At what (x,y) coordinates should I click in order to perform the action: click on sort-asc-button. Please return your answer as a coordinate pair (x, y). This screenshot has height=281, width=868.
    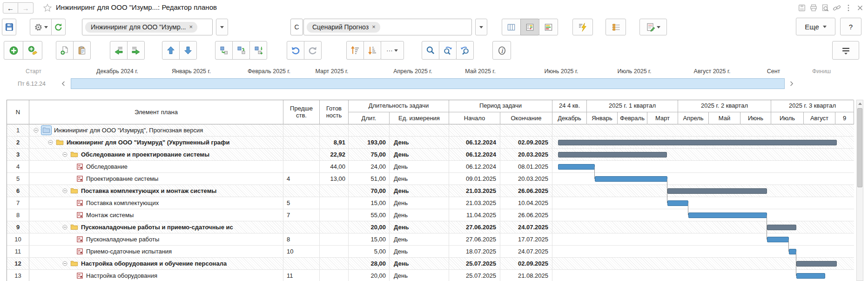
    Looking at the image, I should click on (355, 50).